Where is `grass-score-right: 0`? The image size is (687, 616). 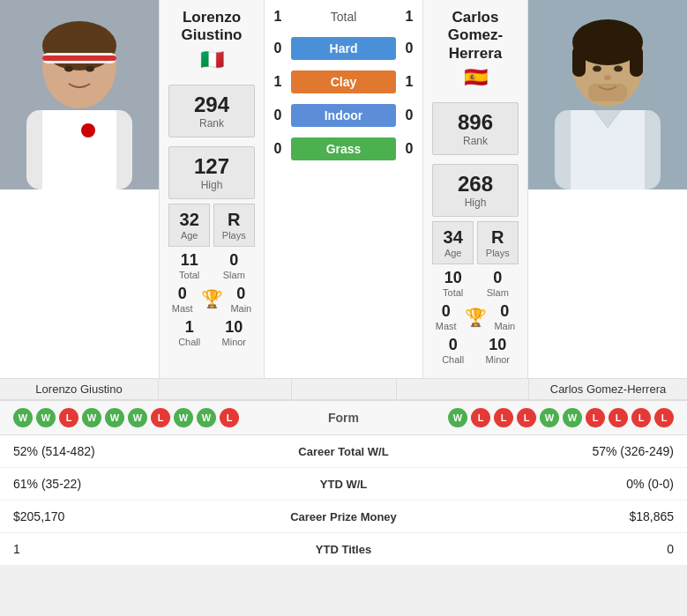
grass-score-right: 0 is located at coordinates (409, 149).